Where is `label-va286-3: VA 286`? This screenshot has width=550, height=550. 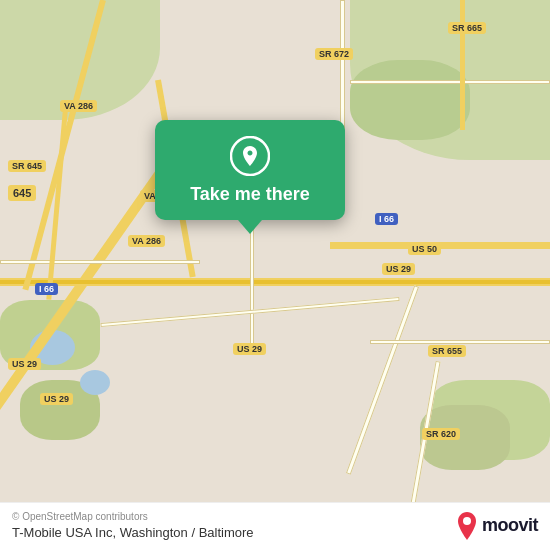 label-va286-3: VA 286 is located at coordinates (146, 241).